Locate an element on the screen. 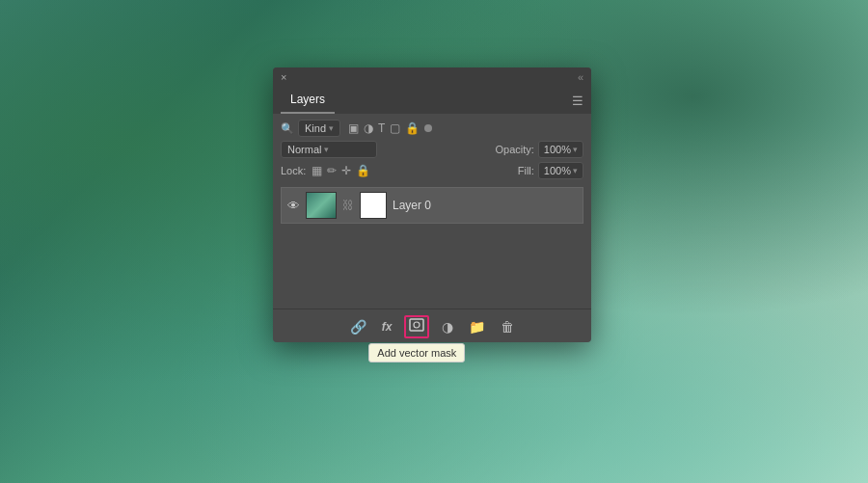 The image size is (868, 483). layer-chain-icon: ⛓ is located at coordinates (348, 205).